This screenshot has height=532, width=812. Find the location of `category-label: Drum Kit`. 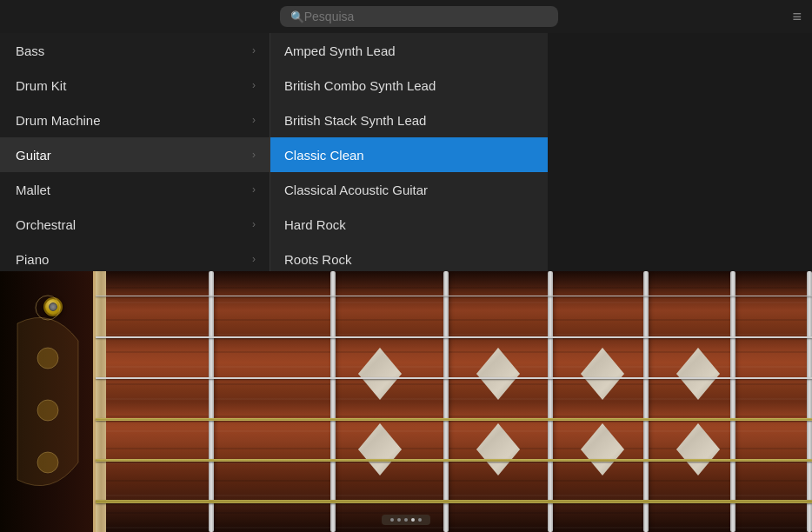

category-label: Drum Kit is located at coordinates (41, 85).